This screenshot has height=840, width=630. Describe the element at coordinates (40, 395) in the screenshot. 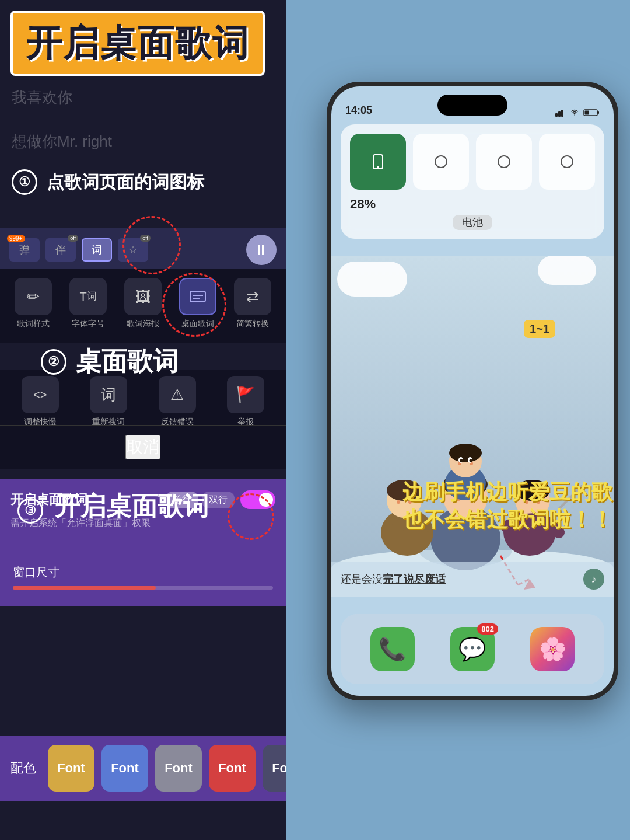

I see `speed-icon: <>` at that location.